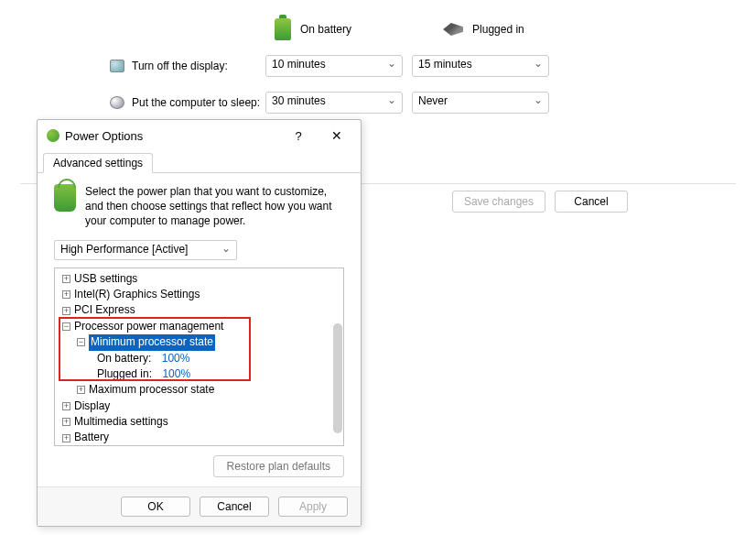 The width and height of the screenshot is (756, 535). What do you see at coordinates (188, 103) in the screenshot?
I see `row-label-sleep: Put the computer to sleep:` at bounding box center [188, 103].